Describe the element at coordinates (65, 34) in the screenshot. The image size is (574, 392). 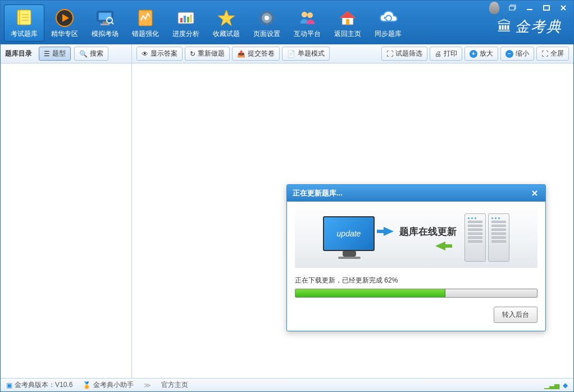
I see `toolbar-label: 精华专区` at that location.